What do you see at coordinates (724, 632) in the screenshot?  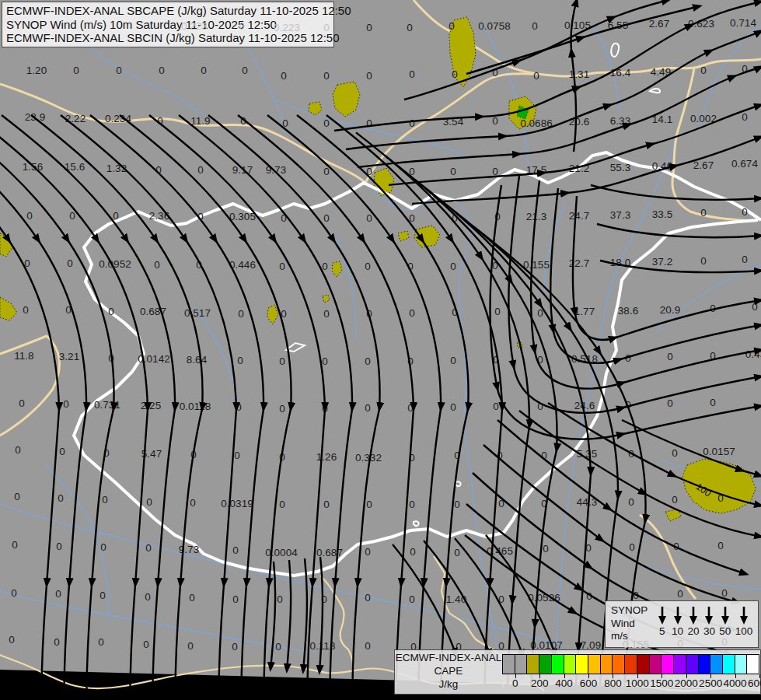 I see `synop-speed-label: 50` at bounding box center [724, 632].